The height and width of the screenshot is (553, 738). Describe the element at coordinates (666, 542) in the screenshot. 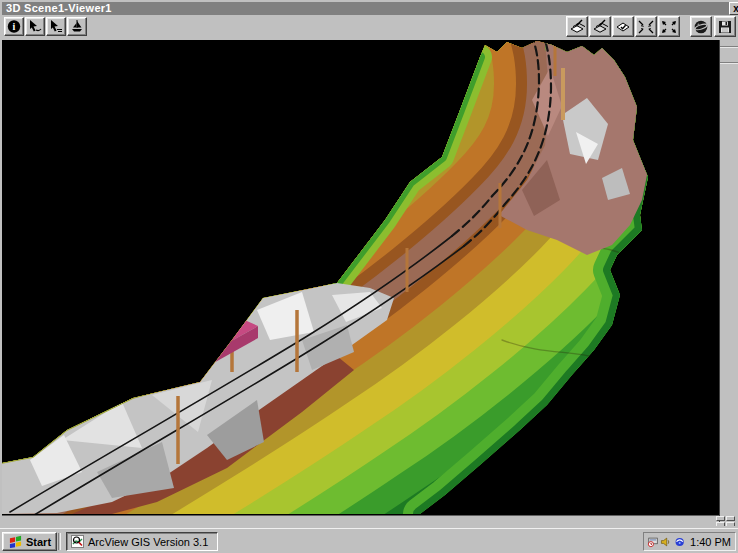

I see `volume-icon` at that location.